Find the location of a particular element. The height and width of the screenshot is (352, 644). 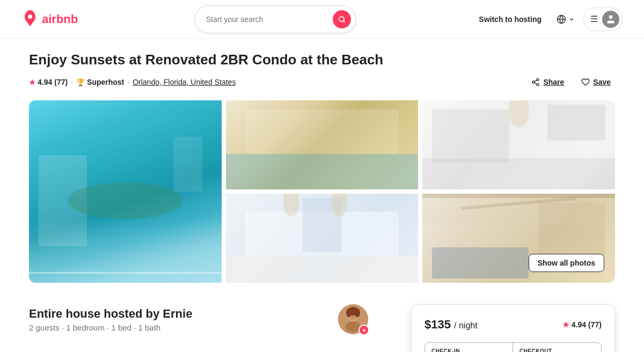

rating-value: 4.94 is located at coordinates (45, 82).